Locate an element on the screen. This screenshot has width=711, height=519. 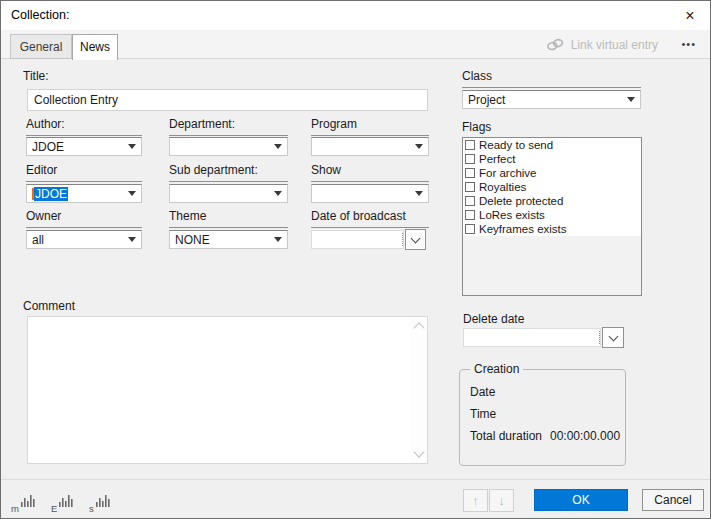
link-virtual-entry-button: Link virtual entry is located at coordinates (602, 44).